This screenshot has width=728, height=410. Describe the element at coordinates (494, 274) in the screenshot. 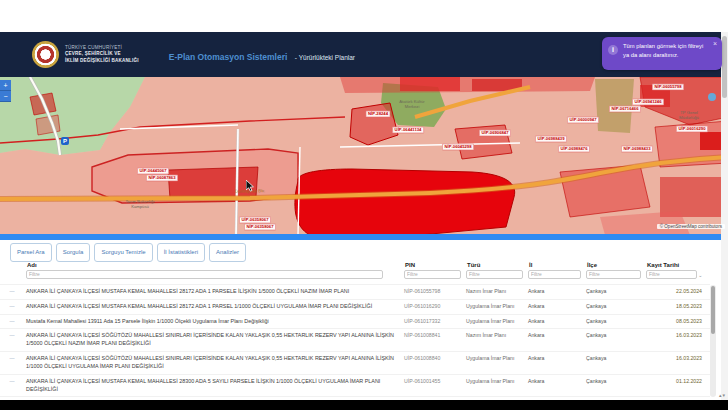

I see `filter-input-turu` at that location.